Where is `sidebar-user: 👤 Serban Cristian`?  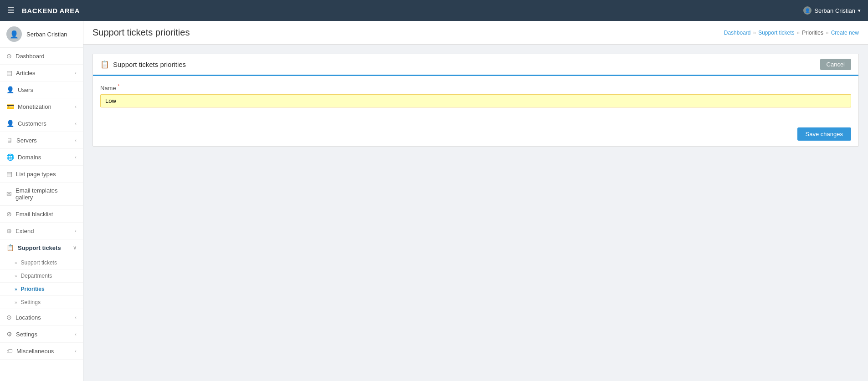 sidebar-user: 👤 Serban Cristian is located at coordinates (41, 35).